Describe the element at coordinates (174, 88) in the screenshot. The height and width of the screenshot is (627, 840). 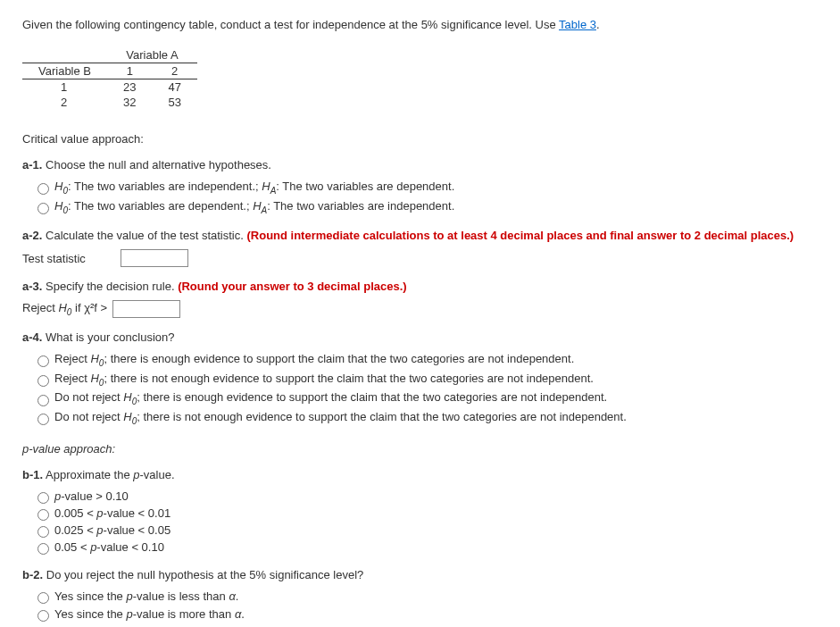
I see `cell-12: 47` at that location.